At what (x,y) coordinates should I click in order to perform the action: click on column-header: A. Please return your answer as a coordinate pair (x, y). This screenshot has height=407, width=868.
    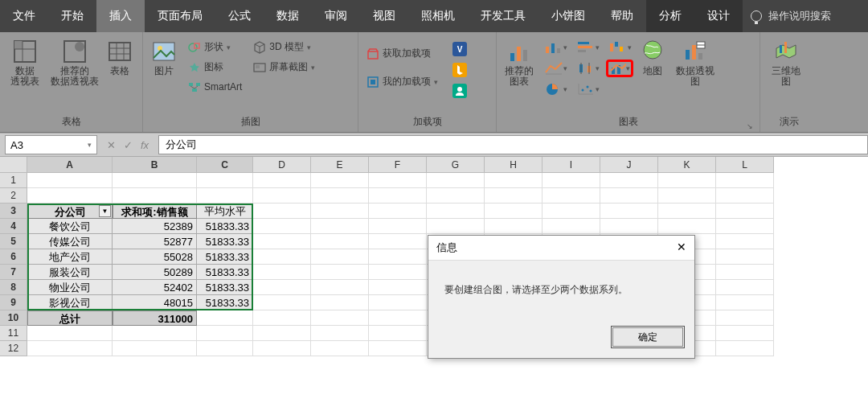
    Looking at the image, I should click on (70, 165).